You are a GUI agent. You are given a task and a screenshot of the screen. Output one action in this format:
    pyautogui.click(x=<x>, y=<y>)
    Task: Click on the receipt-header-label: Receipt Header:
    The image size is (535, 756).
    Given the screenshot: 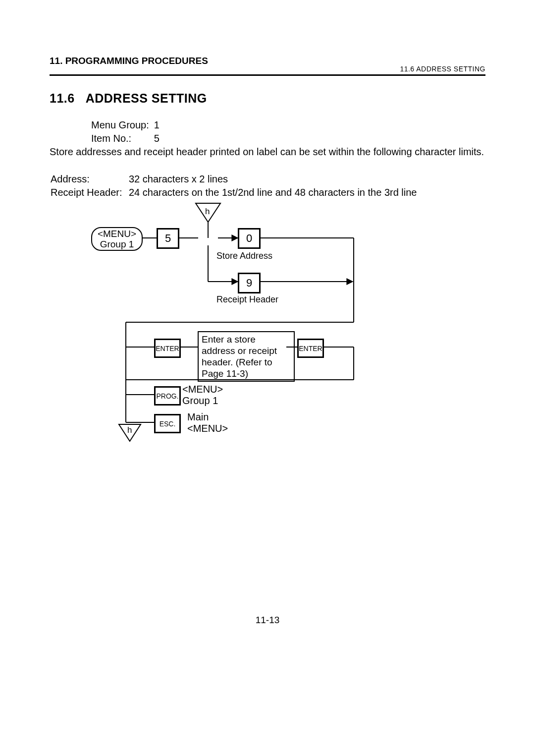 What is the action you would take?
    pyautogui.click(x=89, y=192)
    